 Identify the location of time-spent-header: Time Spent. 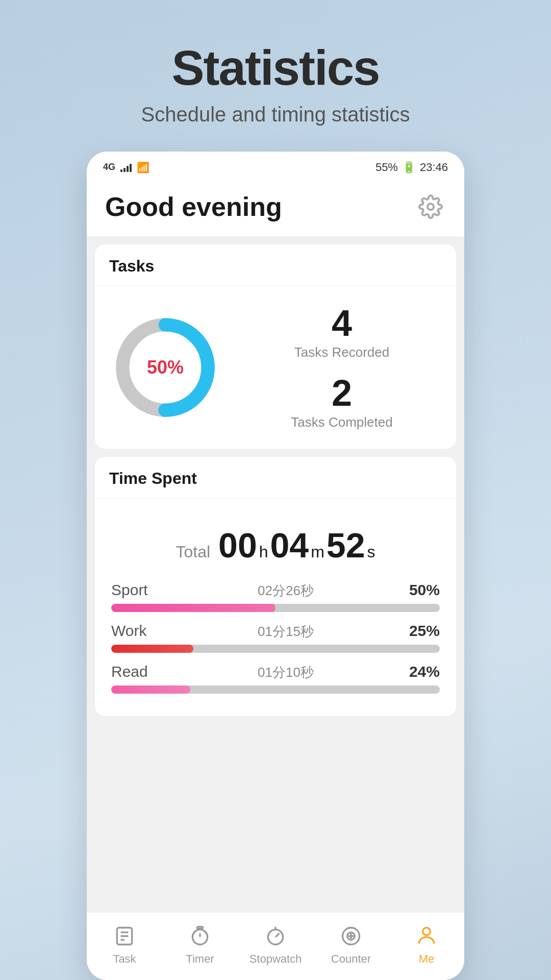
(276, 478).